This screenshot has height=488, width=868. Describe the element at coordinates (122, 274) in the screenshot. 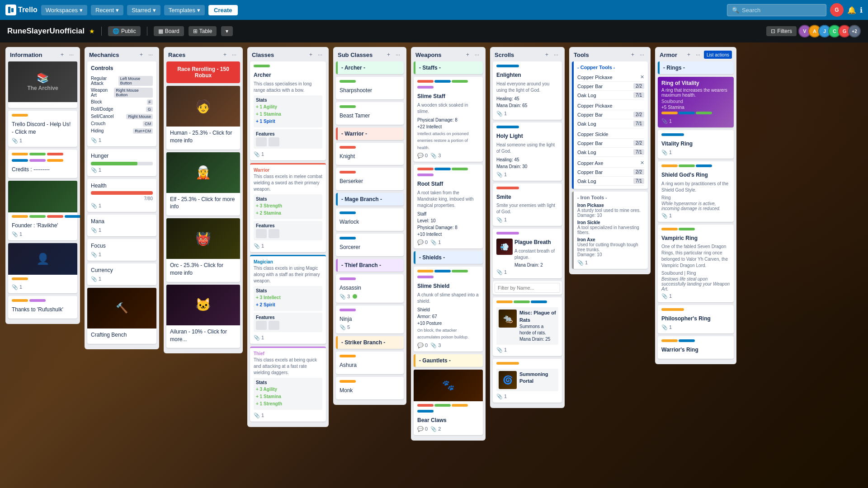

I see `card-currency: Currency 📎 1` at that location.